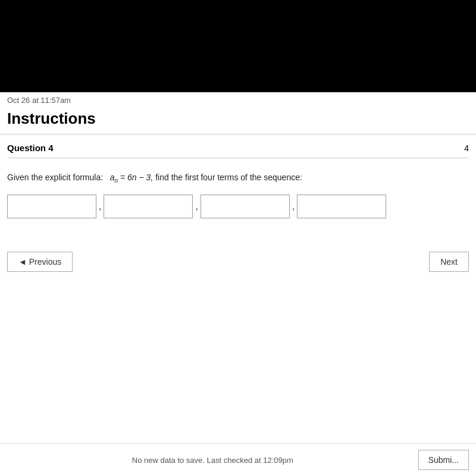 The image size is (476, 476). I want to click on question-body-text: Given the explicit formula:, so click(55, 177).